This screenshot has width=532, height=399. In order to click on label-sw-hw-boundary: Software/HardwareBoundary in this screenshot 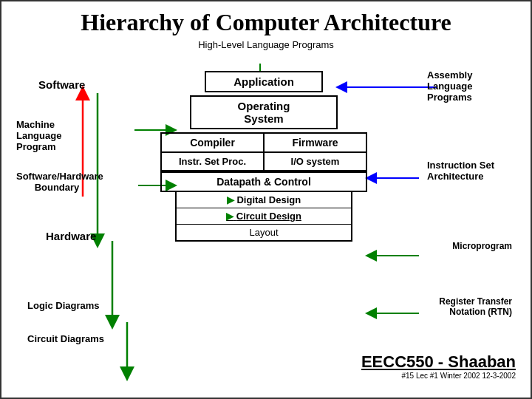, I will do `click(57, 182)`.